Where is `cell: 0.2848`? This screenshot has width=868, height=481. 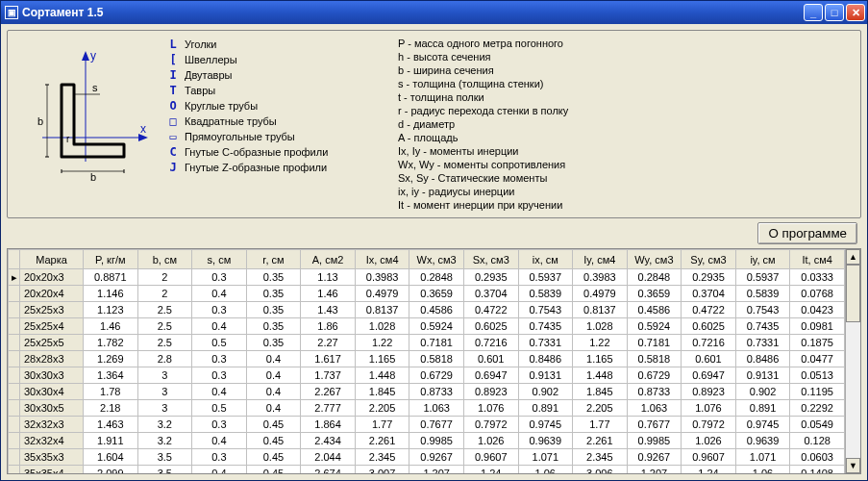 cell: 0.2848 is located at coordinates (654, 277).